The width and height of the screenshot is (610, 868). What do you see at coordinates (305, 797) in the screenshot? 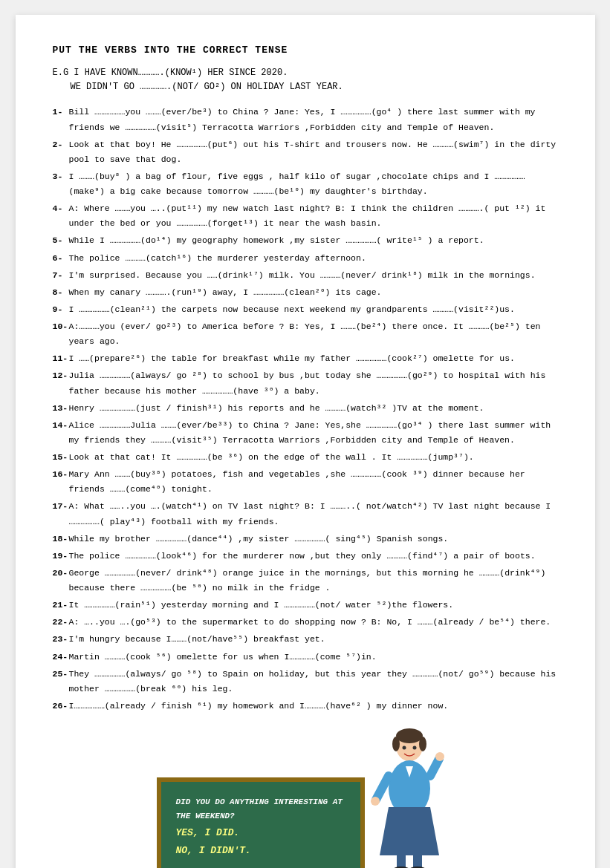
I see `image-section: DID YOU DO ANYTHING INTERESTING AT THE W…` at bounding box center [305, 797].